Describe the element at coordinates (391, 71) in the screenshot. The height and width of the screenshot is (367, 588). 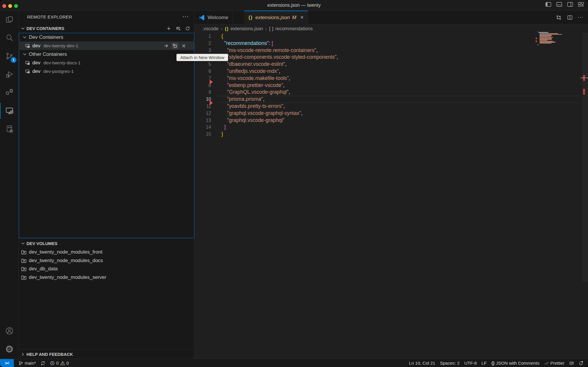
I see `code-line-6: 6 "unifiedjs.vscode-mdx",` at that location.